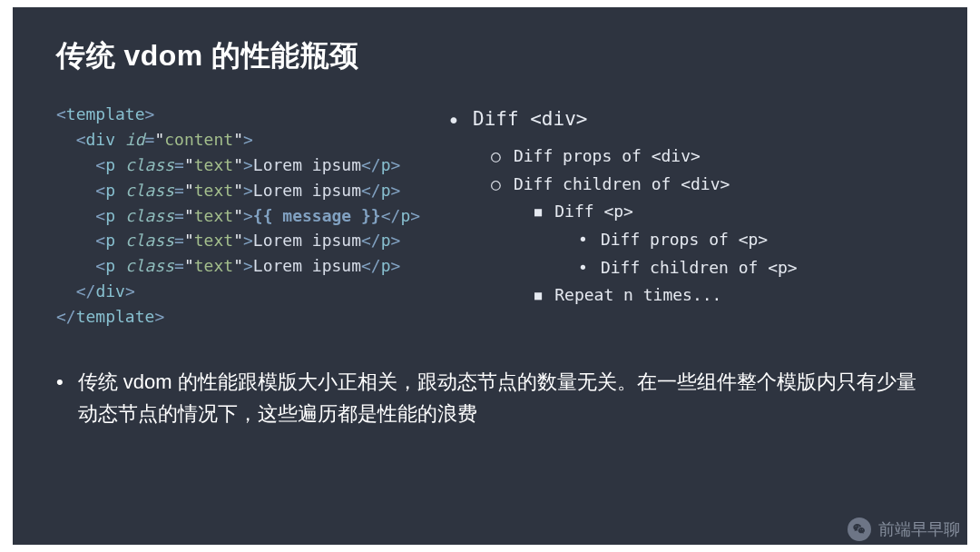 The height and width of the screenshot is (552, 980). What do you see at coordinates (686, 269) in the screenshot?
I see `diff-item: Diff children of <p>` at bounding box center [686, 269].